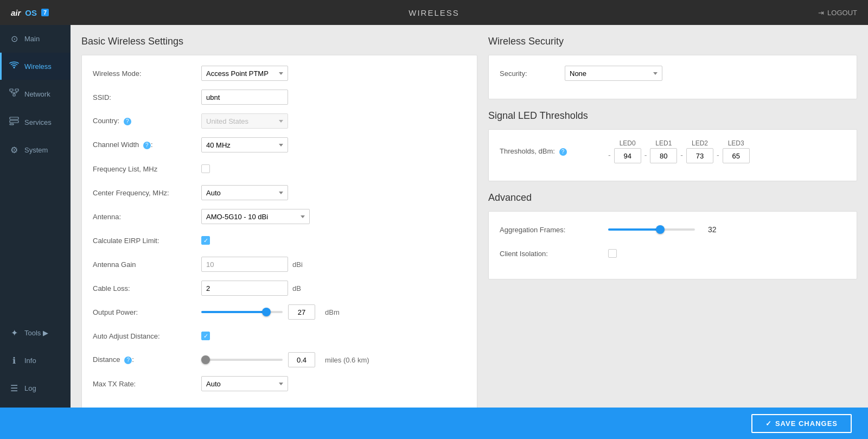 The width and height of the screenshot is (868, 439). Describe the element at coordinates (736, 151) in the screenshot. I see `led3-group: LED3` at that location.